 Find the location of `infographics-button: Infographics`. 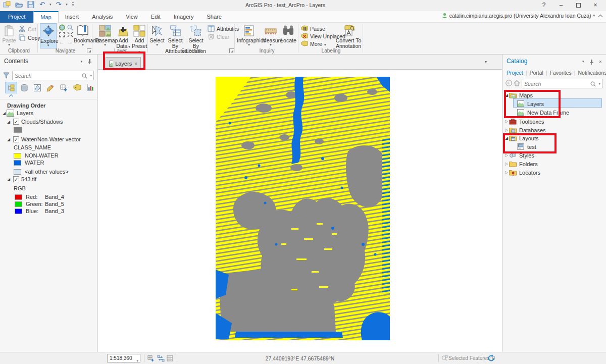

infographics-button: Infographics is located at coordinates (249, 36).